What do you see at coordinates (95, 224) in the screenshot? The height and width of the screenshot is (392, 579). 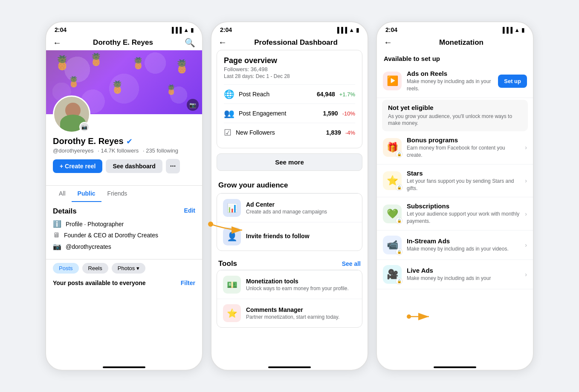 I see `detail-text-photographer: Profile · Photographer` at bounding box center [95, 224].